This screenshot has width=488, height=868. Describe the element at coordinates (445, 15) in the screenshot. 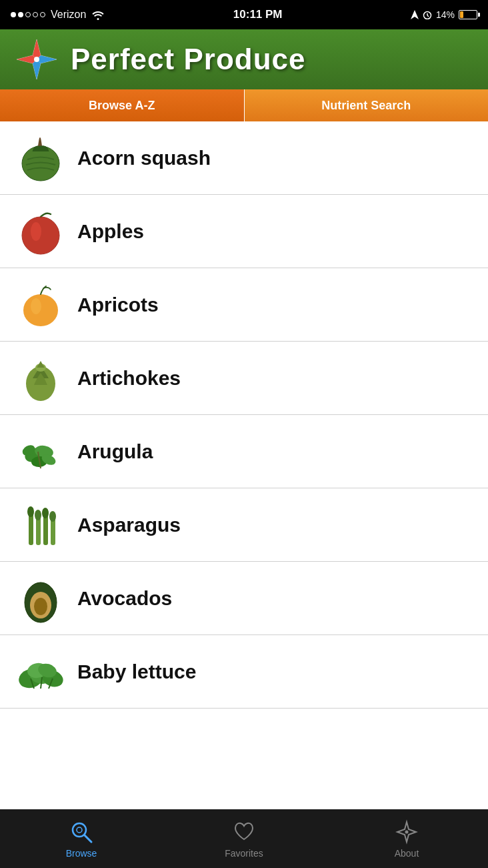

I see `battery-percent: 14%` at that location.